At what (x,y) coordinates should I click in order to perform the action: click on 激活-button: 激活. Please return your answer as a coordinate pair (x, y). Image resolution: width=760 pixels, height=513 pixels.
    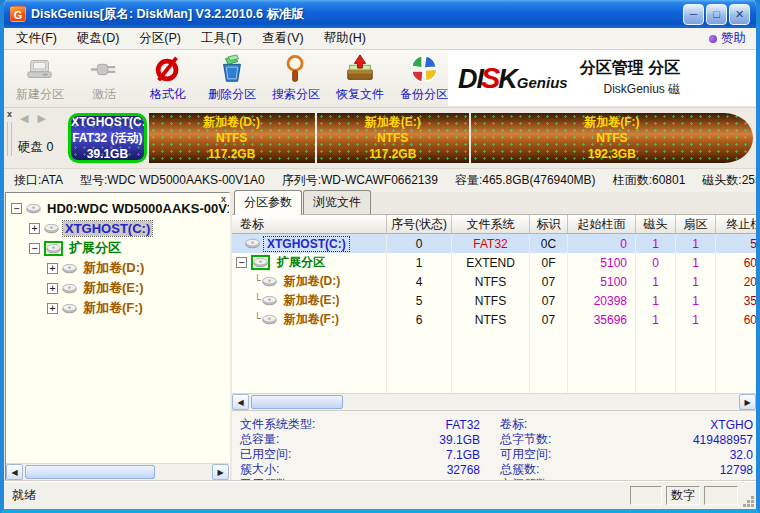
    Looking at the image, I should click on (104, 78).